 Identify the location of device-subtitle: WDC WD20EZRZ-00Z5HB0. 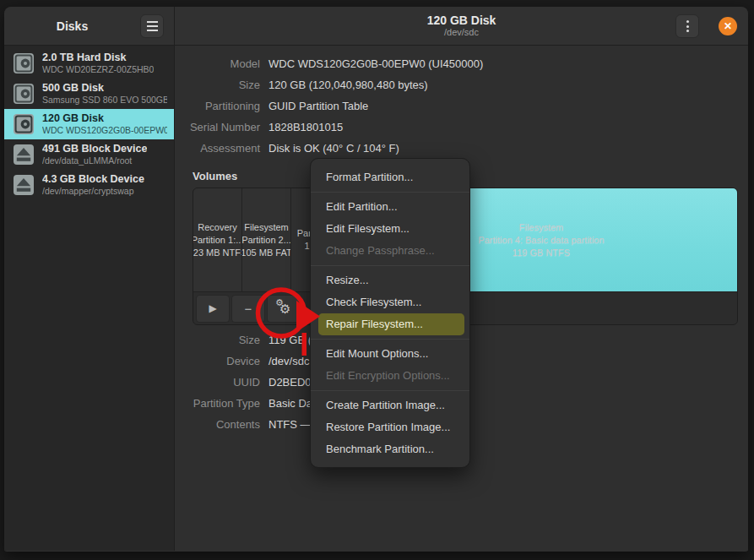
(98, 69).